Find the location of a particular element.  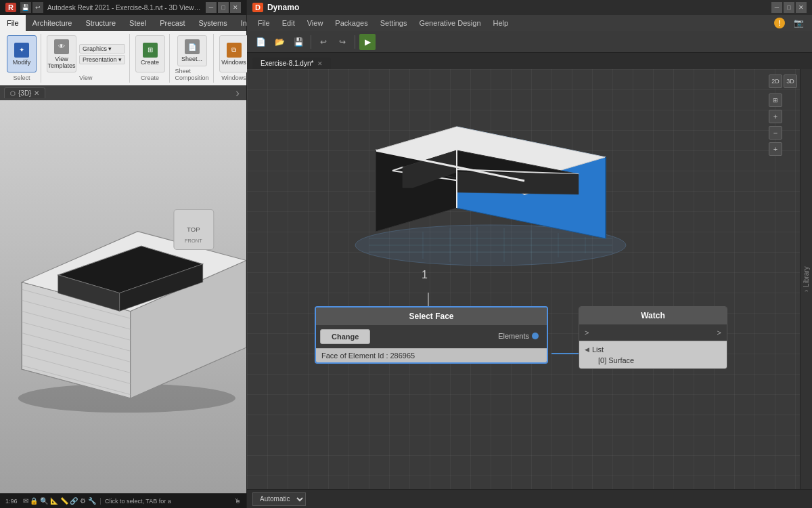

dynamo-menu-file: File is located at coordinates (264, 23).